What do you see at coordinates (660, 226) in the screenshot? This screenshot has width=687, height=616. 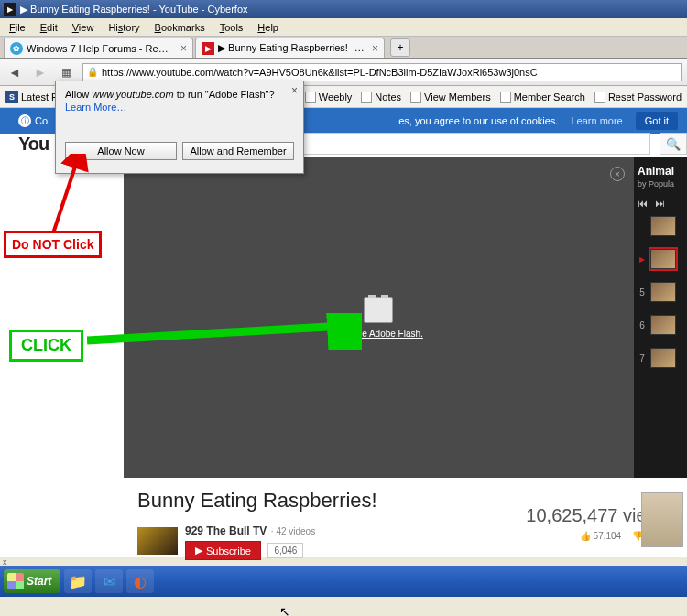 I see `playlist-item` at bounding box center [660, 226].